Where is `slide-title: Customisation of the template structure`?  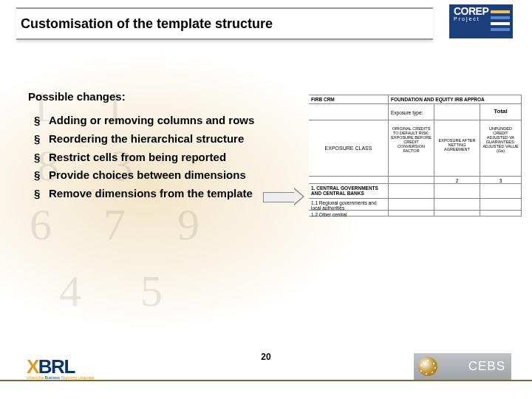 slide-title: Customisation of the template structure is located at coordinates (146, 24).